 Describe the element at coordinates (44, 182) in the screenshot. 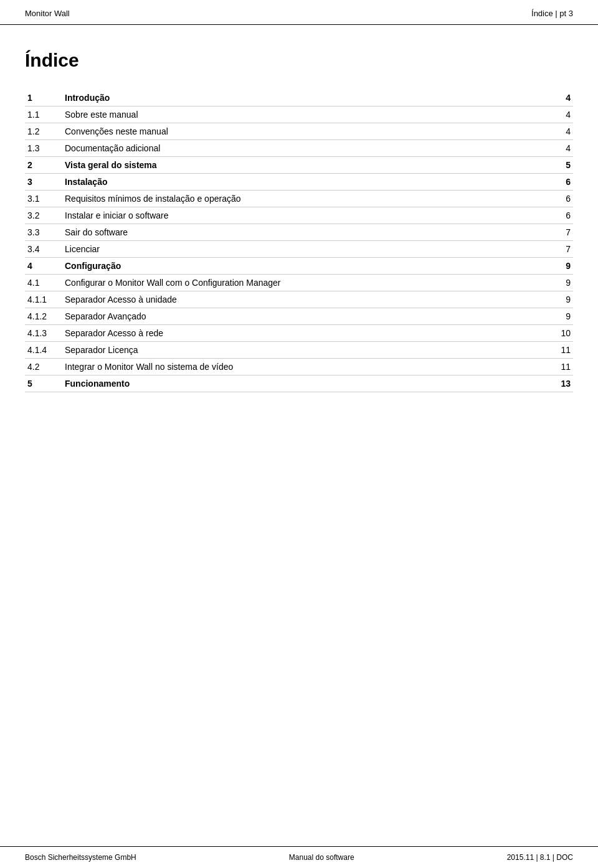

I see `toc-num: 3` at that location.